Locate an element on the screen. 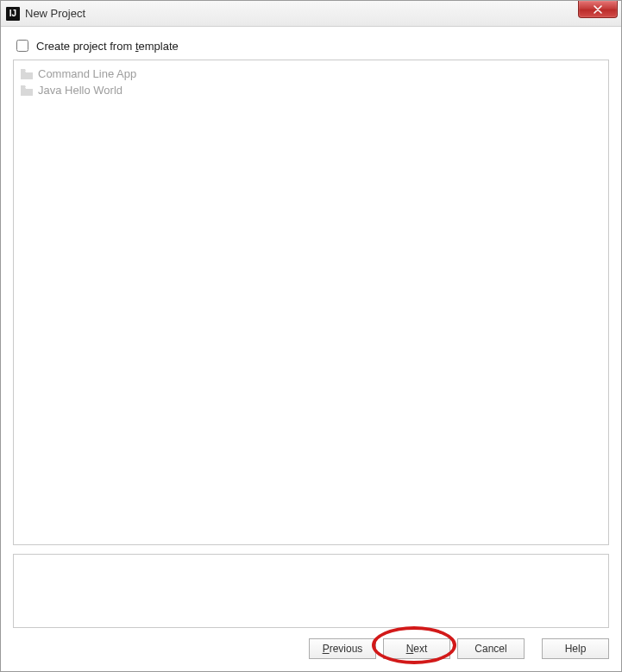  titlebar: IJ New Project is located at coordinates (311, 14).